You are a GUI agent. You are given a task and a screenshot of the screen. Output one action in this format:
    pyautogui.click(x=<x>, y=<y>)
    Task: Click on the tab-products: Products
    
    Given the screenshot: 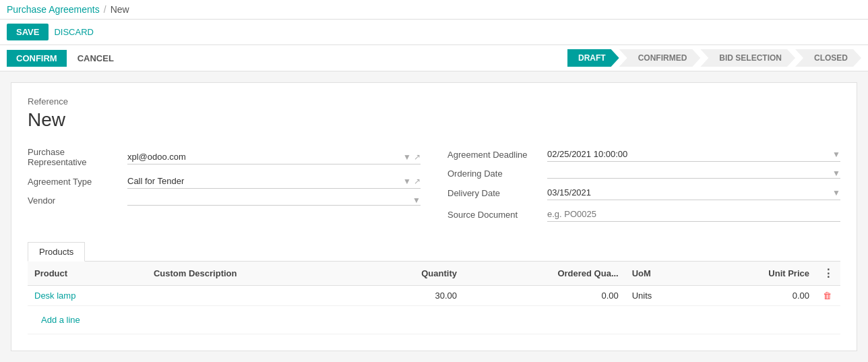 What is the action you would take?
    pyautogui.click(x=57, y=252)
    